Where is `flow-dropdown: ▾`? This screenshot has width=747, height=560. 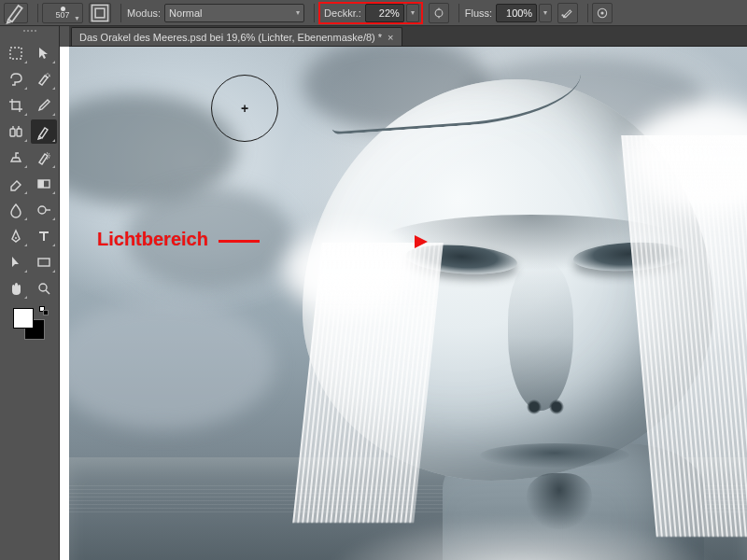 flow-dropdown: ▾ is located at coordinates (545, 13).